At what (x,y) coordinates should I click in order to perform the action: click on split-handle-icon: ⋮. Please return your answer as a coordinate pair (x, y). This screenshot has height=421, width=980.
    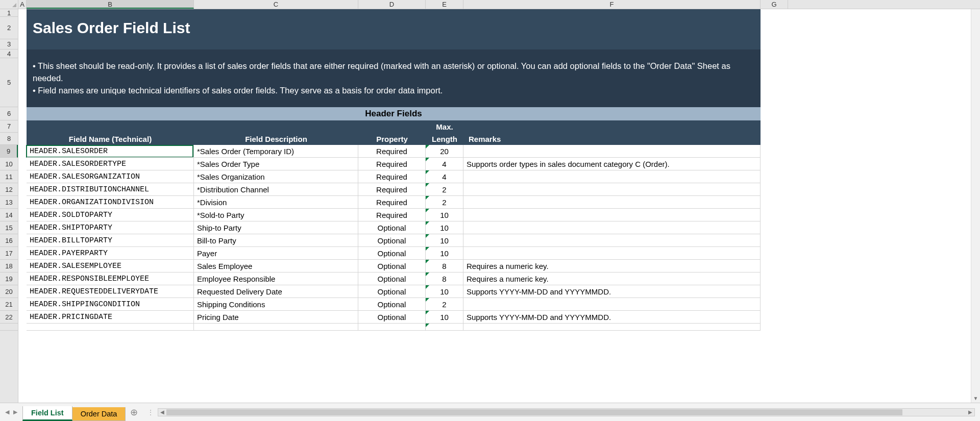
    Looking at the image, I should click on (151, 412).